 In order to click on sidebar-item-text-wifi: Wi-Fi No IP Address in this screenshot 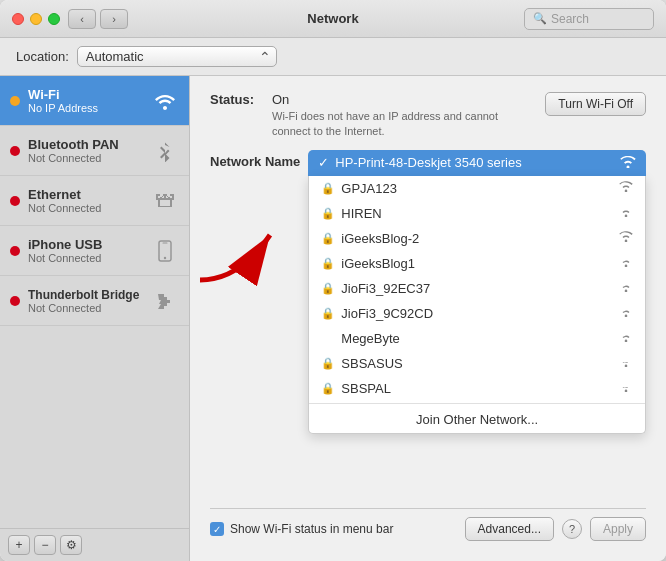, I will do `click(86, 100)`.